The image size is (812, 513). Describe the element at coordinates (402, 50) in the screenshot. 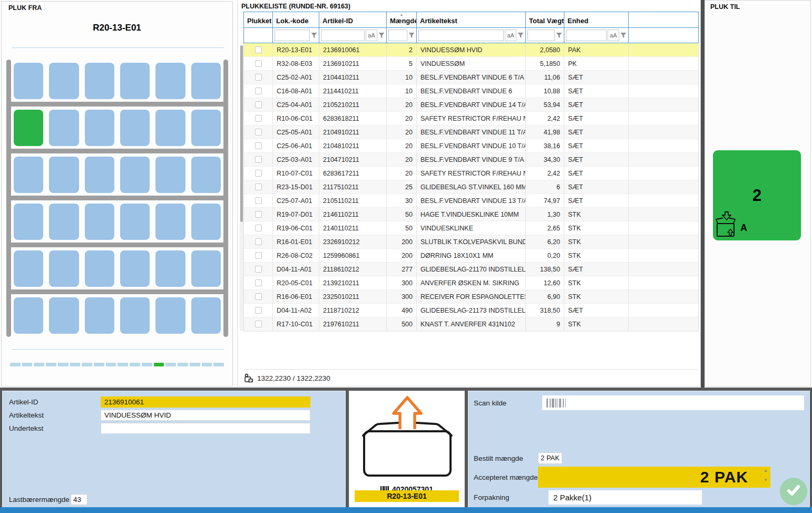

I see `cell-maengde: 2` at that location.